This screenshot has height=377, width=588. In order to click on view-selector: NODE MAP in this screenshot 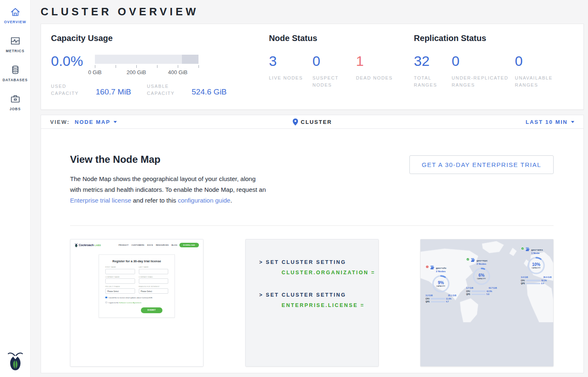, I will do `click(96, 122)`.